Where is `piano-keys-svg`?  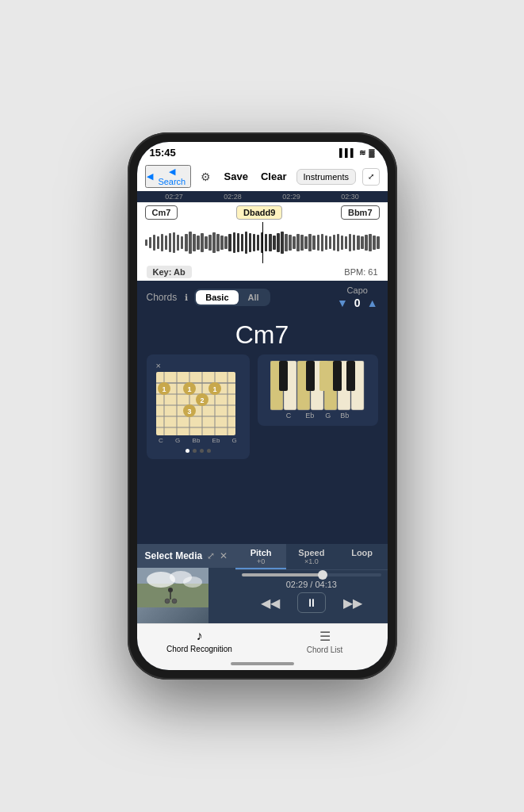
piano-keys-svg is located at coordinates (318, 387).